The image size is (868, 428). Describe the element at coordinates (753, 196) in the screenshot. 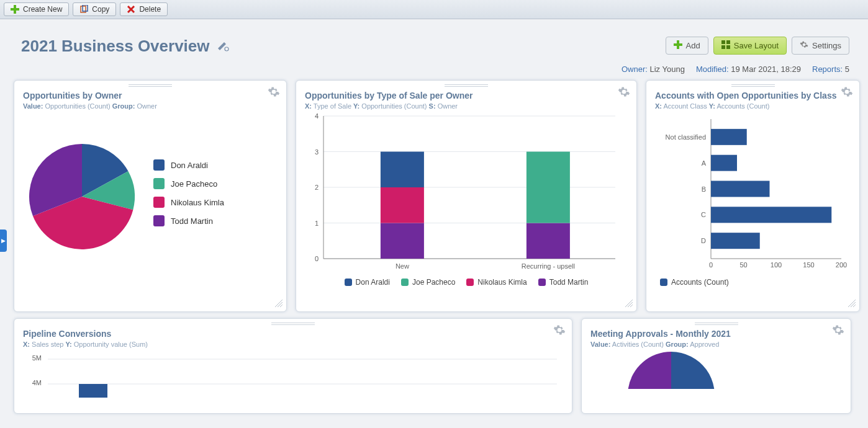

I see `card-accounts-by-class: Accounts with Open Opportunities by Clas…` at that location.